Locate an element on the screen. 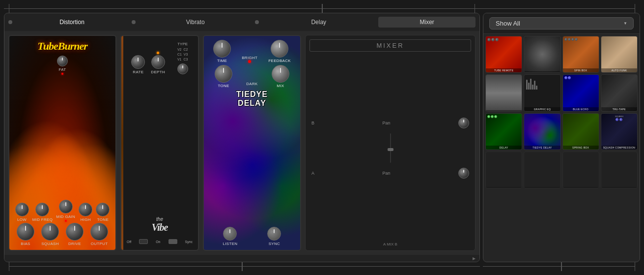 This screenshot has width=644, height=275. vibe-switch-off is located at coordinates (143, 242).